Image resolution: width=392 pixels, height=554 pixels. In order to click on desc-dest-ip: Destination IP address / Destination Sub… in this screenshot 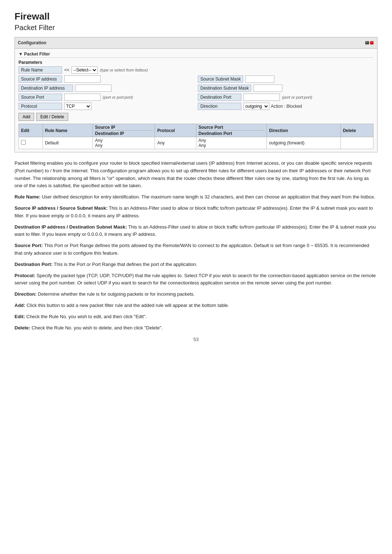, I will do `click(196, 231)`.